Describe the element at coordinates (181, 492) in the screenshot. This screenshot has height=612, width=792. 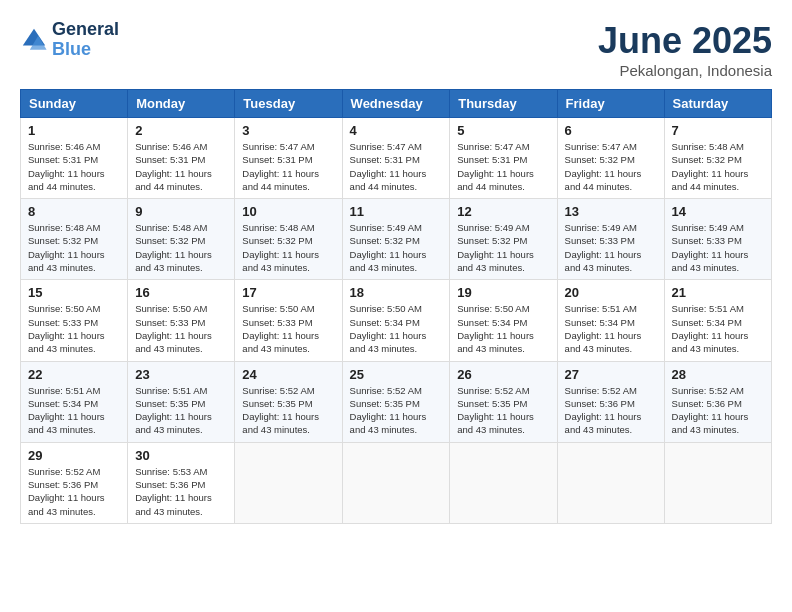
I see `day-info: Sunrise: 5:53 AMSunset: 5:36 PMDaylight:…` at that location.